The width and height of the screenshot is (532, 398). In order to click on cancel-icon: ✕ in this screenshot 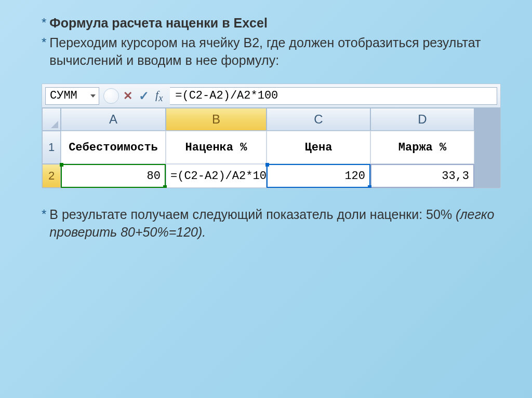, I will do `click(128, 96)`.